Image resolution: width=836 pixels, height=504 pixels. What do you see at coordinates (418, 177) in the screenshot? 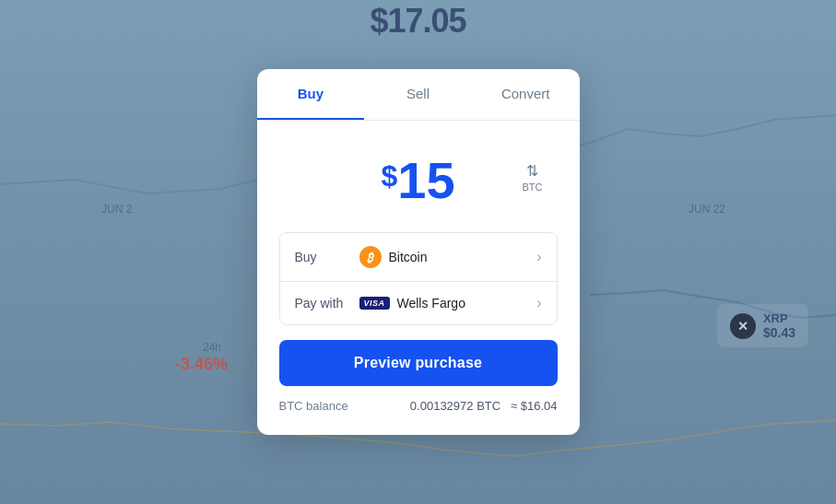
I see `amount-area: $ 15 ⇅ BTC` at bounding box center [418, 177].